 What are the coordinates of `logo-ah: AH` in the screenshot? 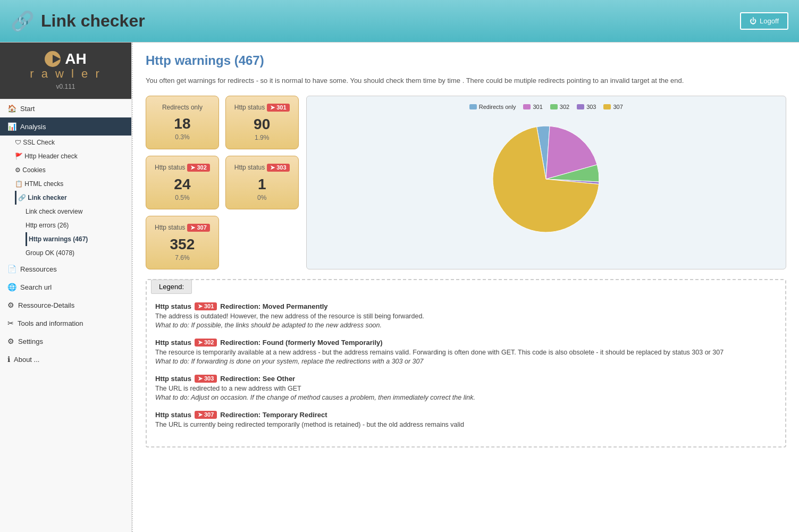 It's located at (75, 59).